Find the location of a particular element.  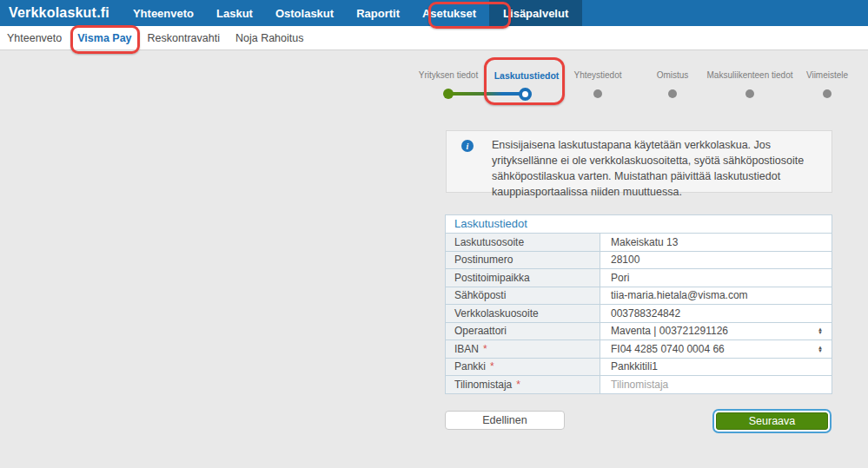

field-label: Laskutusosoite is located at coordinates (523, 242).